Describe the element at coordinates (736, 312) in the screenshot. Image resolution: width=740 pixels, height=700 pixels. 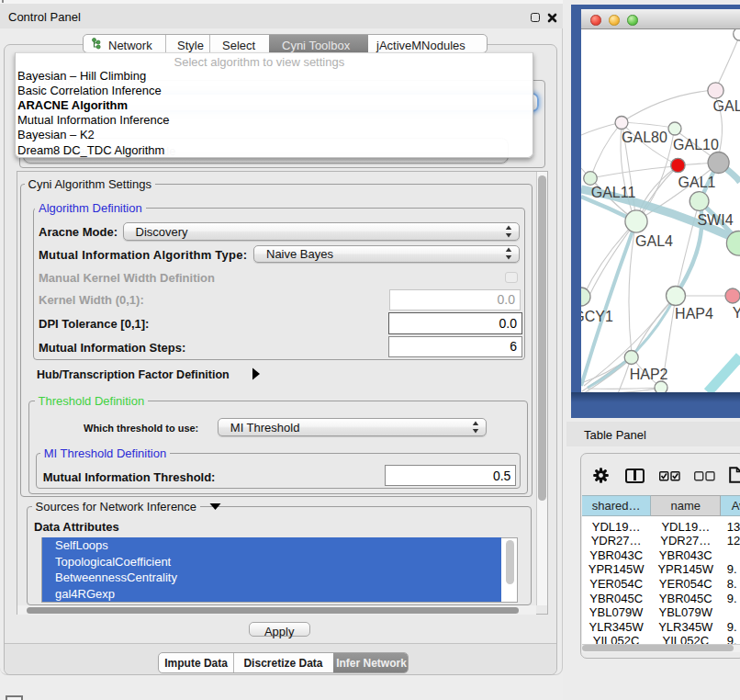
I see `svg-text: Y` at that location.